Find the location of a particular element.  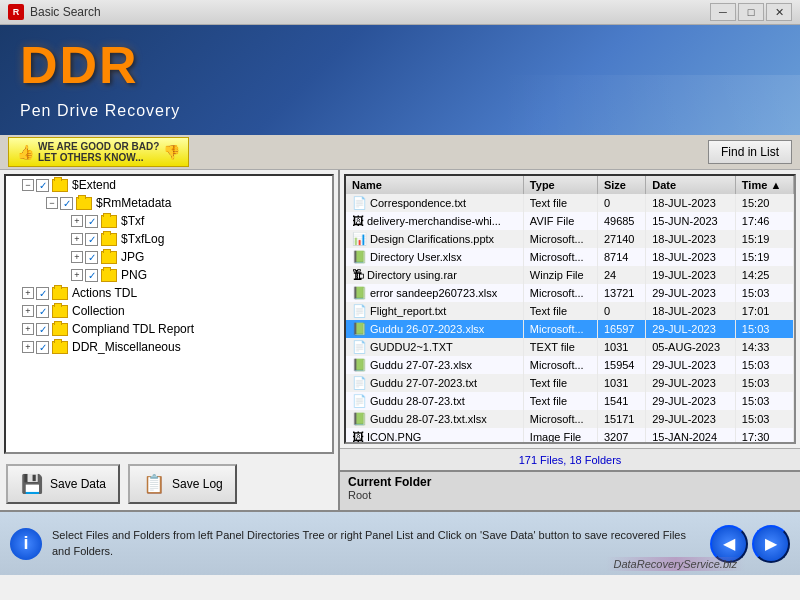

file-size: 16597 is located at coordinates (621, 329).